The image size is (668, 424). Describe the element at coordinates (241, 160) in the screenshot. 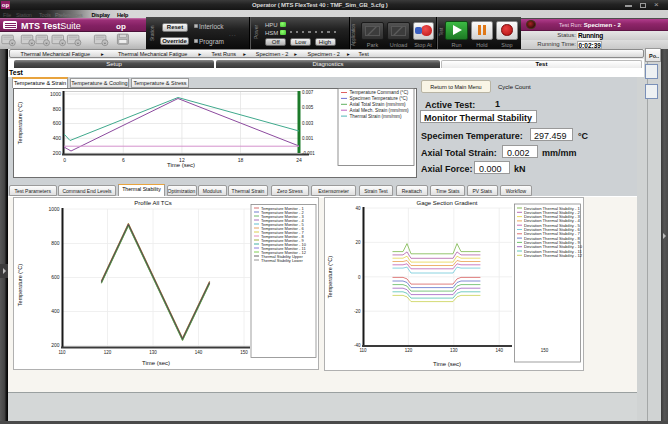

I see `svg-text: 18` at that location.